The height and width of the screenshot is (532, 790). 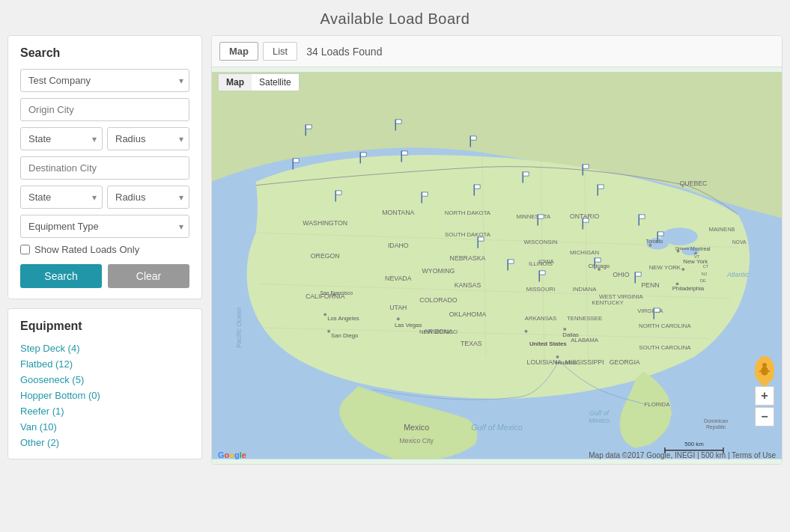 What do you see at coordinates (336, 293) in the screenshot?
I see `svg-text: San Francisco` at bounding box center [336, 293].